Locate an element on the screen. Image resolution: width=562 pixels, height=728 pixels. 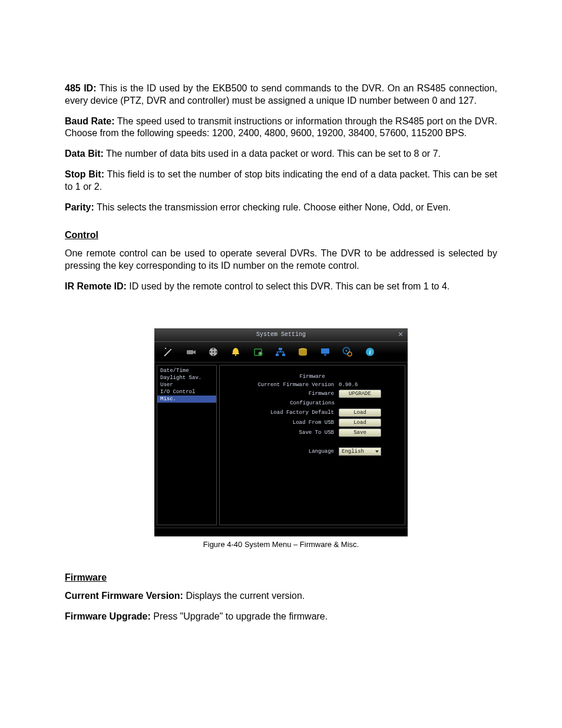
upgrade-button: UPGRADE is located at coordinates (360, 394).